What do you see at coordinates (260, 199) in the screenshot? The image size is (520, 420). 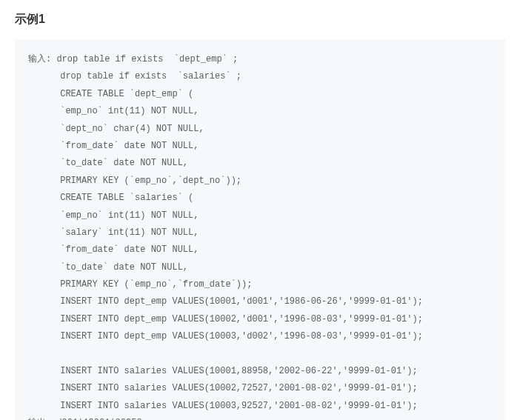 I see `input-line: CREATE TABLE `salaries` (` at bounding box center [260, 199].